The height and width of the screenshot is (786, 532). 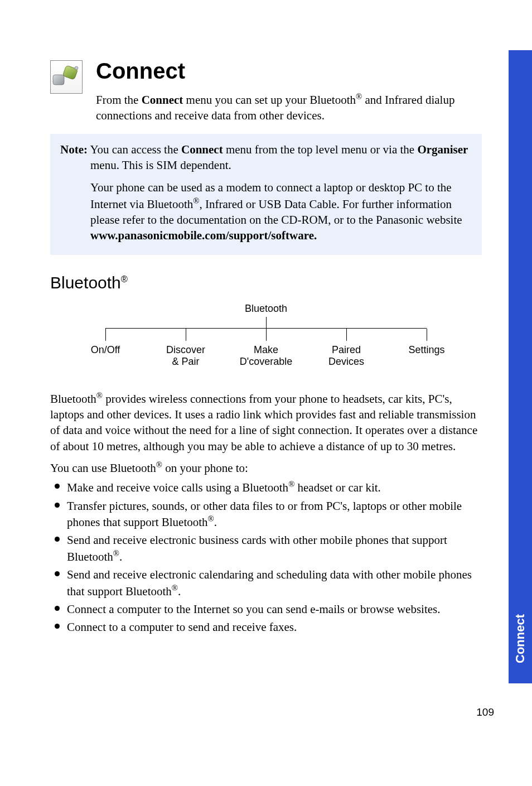 I want to click on tree-item-onoff: On/Off, so click(x=105, y=348).